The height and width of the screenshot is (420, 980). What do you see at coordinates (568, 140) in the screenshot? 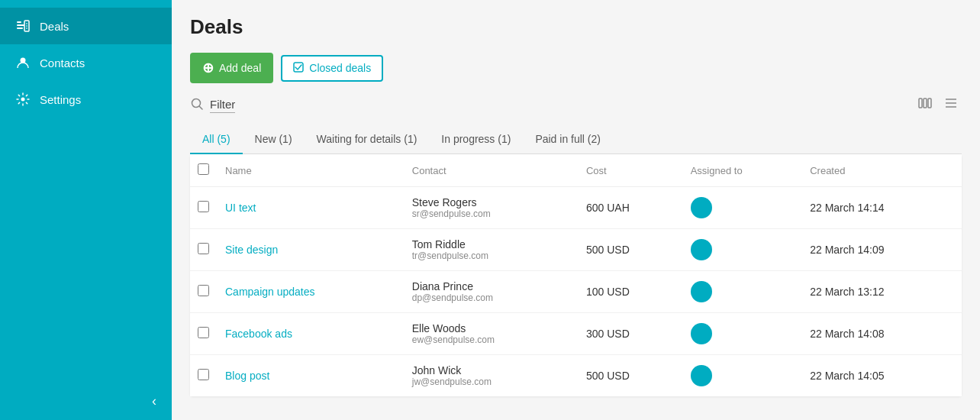
I see `tab-paidfull: Paid in full (2)` at bounding box center [568, 140].